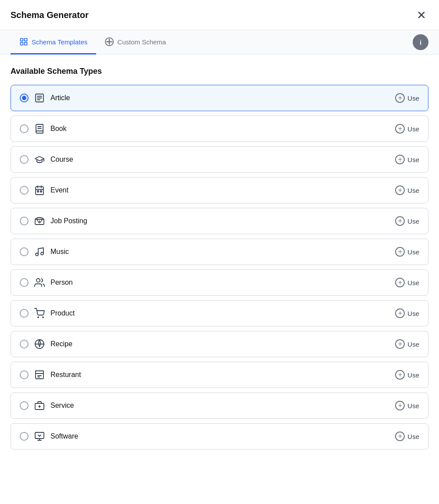 This screenshot has height=504, width=439. I want to click on radio-music, so click(24, 252).